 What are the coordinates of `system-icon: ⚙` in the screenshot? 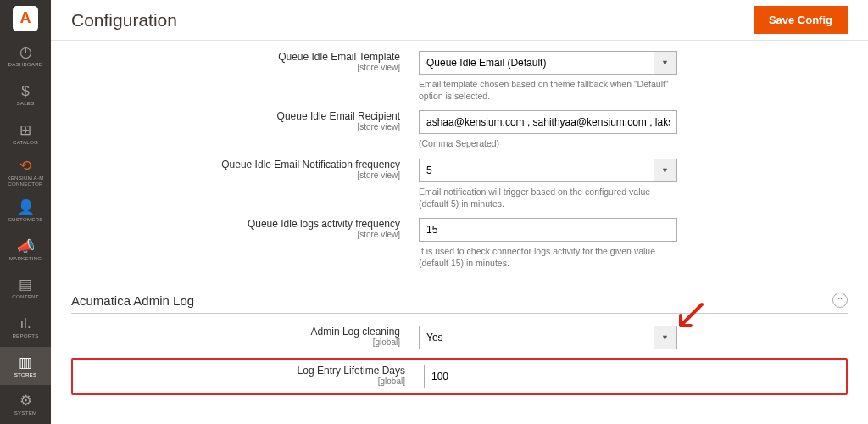 It's located at (25, 400).